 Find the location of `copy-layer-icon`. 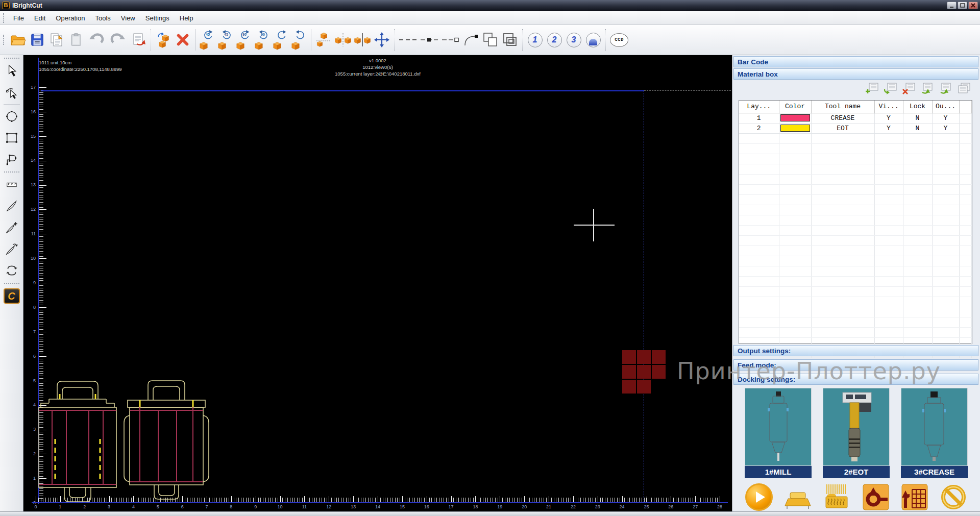

copy-layer-icon is located at coordinates (964, 89).